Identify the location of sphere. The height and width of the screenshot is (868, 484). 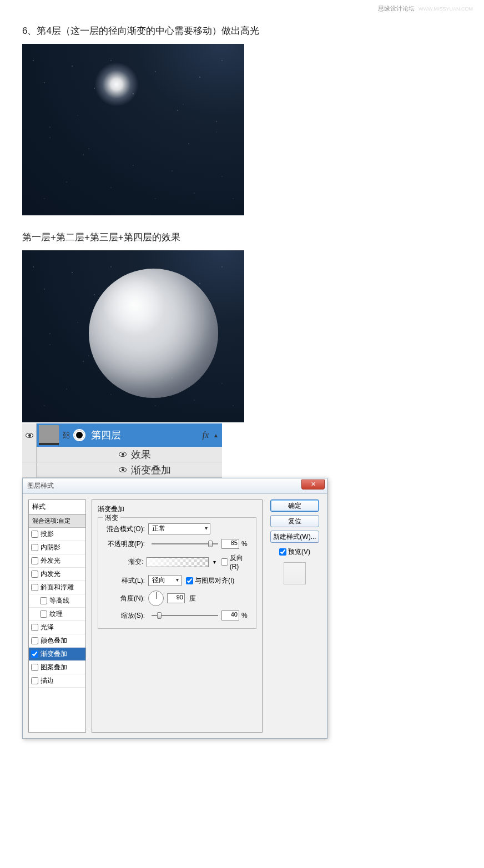
(153, 333).